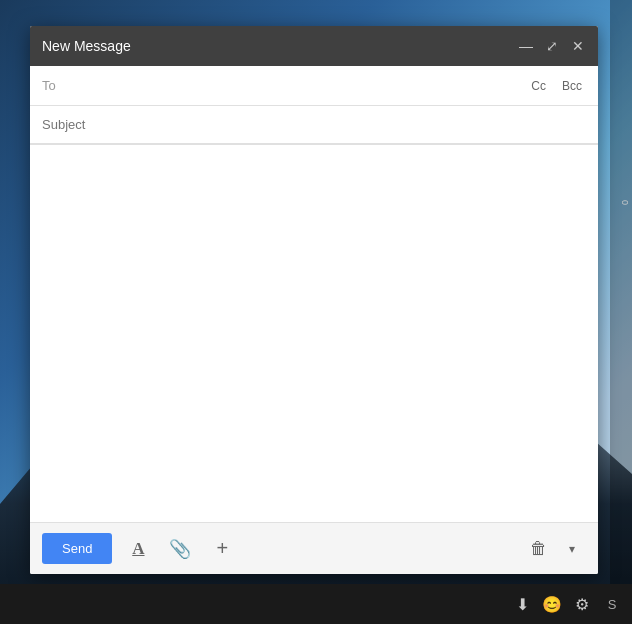 The width and height of the screenshot is (632, 624). I want to click on more-insert-button: +, so click(222, 549).